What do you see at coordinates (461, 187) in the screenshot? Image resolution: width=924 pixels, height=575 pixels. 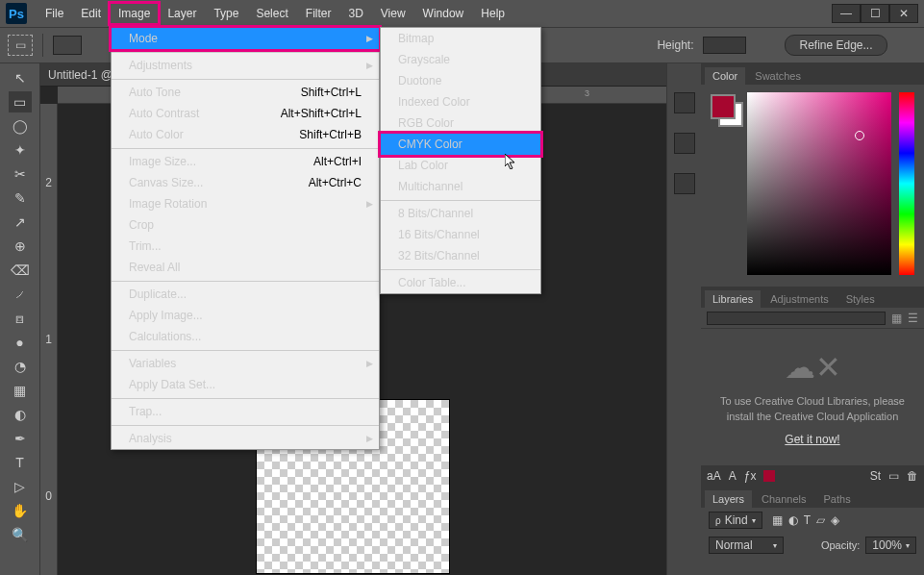 I see `menu-item: Multichannel` at bounding box center [461, 187].